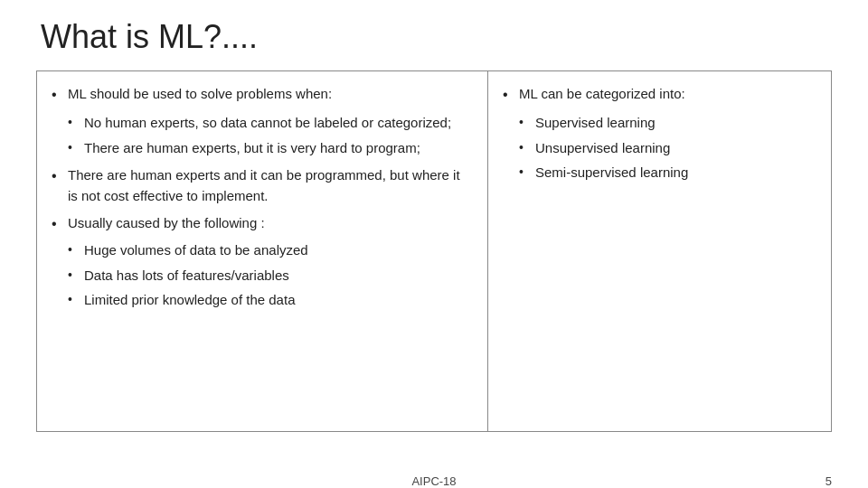 This screenshot has width=868, height=488. What do you see at coordinates (278, 148) in the screenshot?
I see `bullet-text: There are human experts, but it is very …` at bounding box center [278, 148].